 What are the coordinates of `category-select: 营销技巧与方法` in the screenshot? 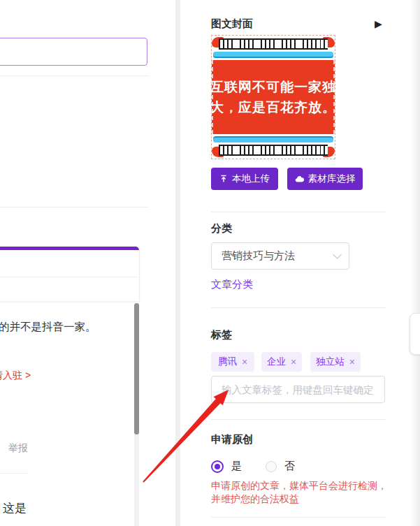 It's located at (280, 256).